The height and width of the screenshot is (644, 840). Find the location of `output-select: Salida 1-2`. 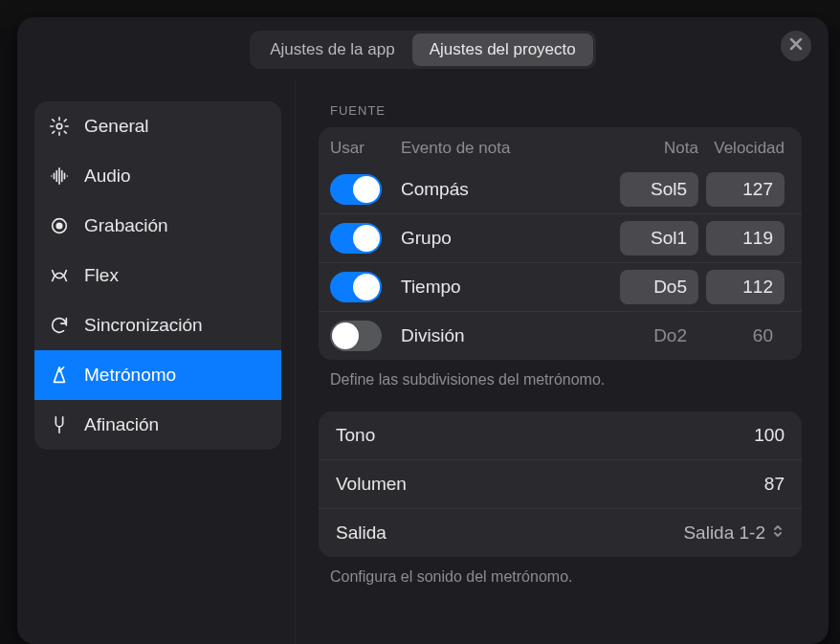

output-select: Salida 1-2 is located at coordinates (734, 533).